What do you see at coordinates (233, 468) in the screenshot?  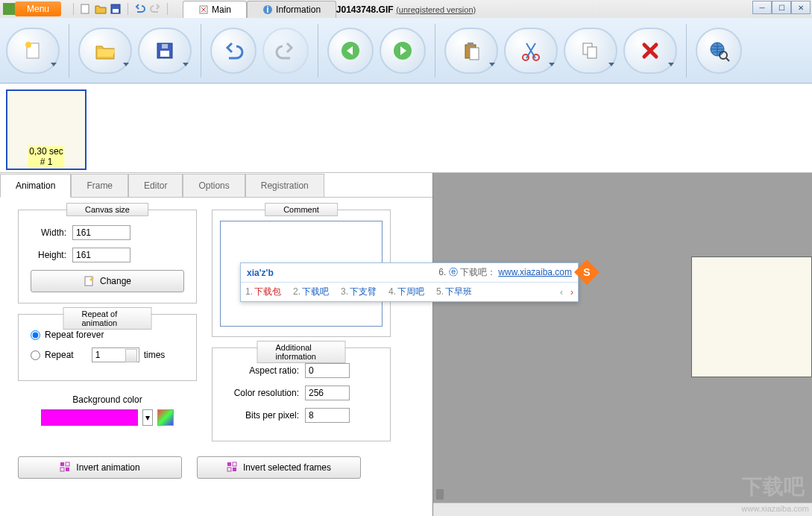 I see `invert-sel-icon` at bounding box center [233, 468].